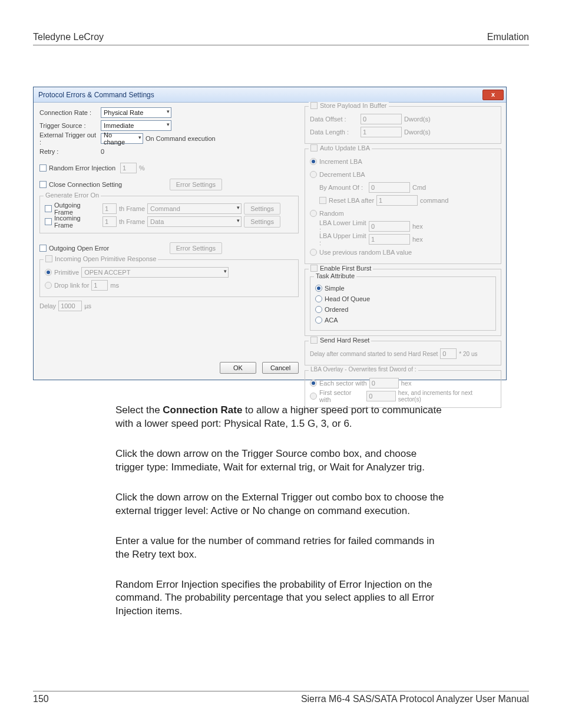  What do you see at coordinates (417, 132) in the screenshot?
I see `data-length-unit: Dword(s)` at bounding box center [417, 132].